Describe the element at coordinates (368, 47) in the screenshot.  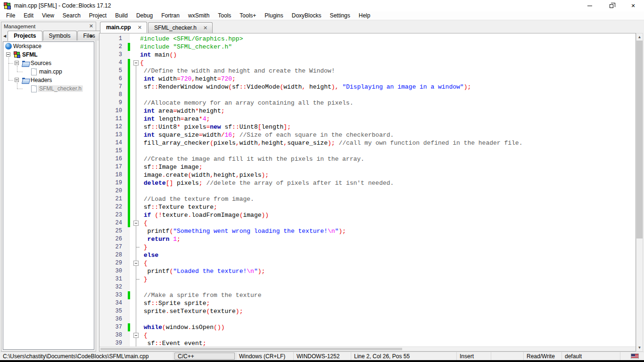
I see `code-line-2: 2#include "SFML_checker.h"` at that location.